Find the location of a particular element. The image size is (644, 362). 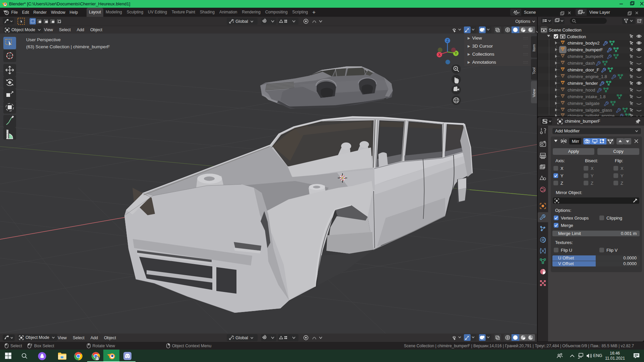

svg-text: chimère_bumperF is located at coordinates (585, 50).